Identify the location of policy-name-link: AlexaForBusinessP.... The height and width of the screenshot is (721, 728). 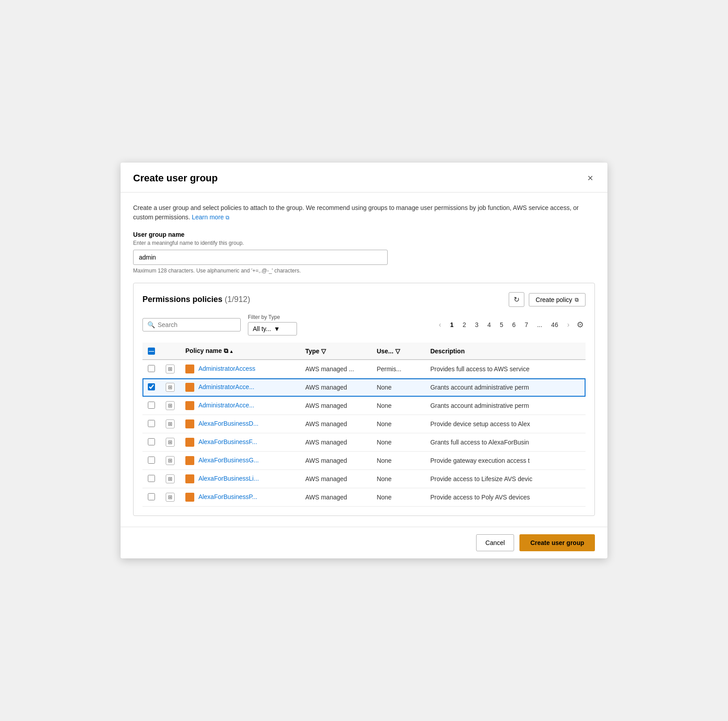
(228, 497).